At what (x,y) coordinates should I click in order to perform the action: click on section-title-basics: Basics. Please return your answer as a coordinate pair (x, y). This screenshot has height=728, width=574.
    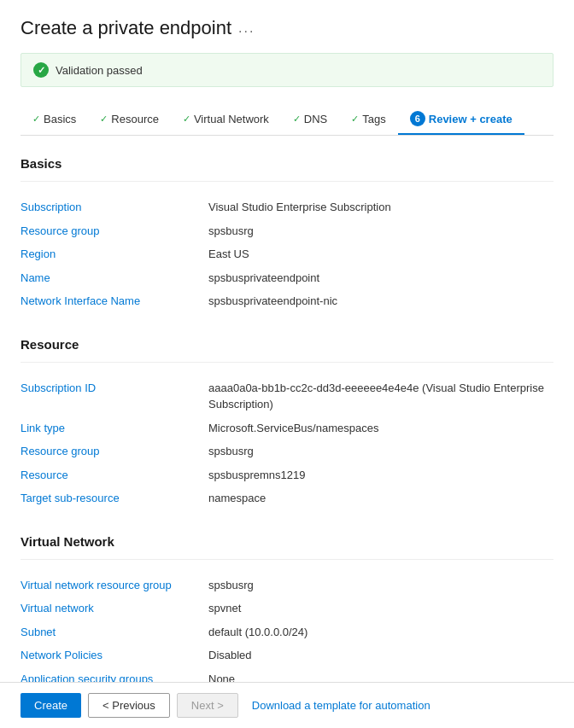
    Looking at the image, I should click on (287, 164).